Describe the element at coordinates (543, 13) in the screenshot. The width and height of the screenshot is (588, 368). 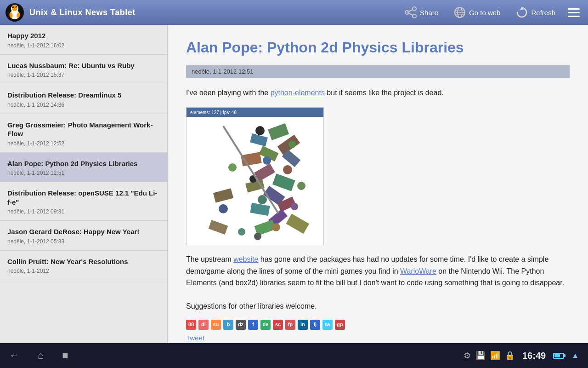
I see `refresh-label: Refresh` at that location.